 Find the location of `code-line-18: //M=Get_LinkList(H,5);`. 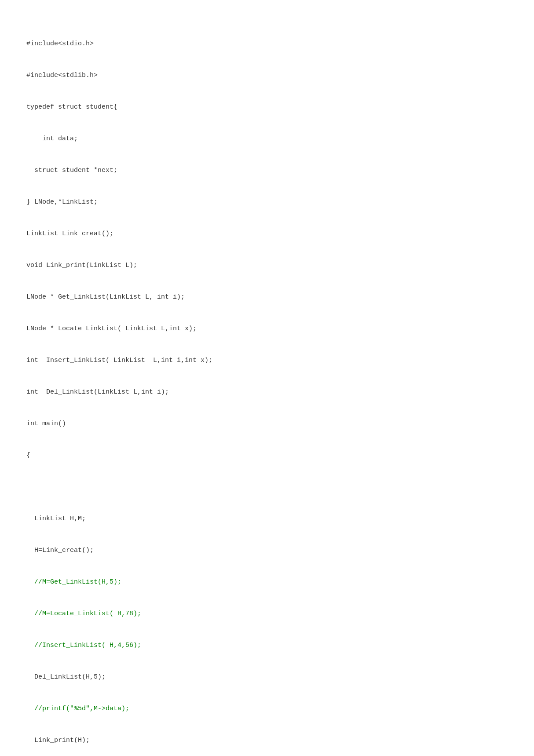

code-line-18: //M=Get_LinkList(H,5); is located at coordinates (267, 582).